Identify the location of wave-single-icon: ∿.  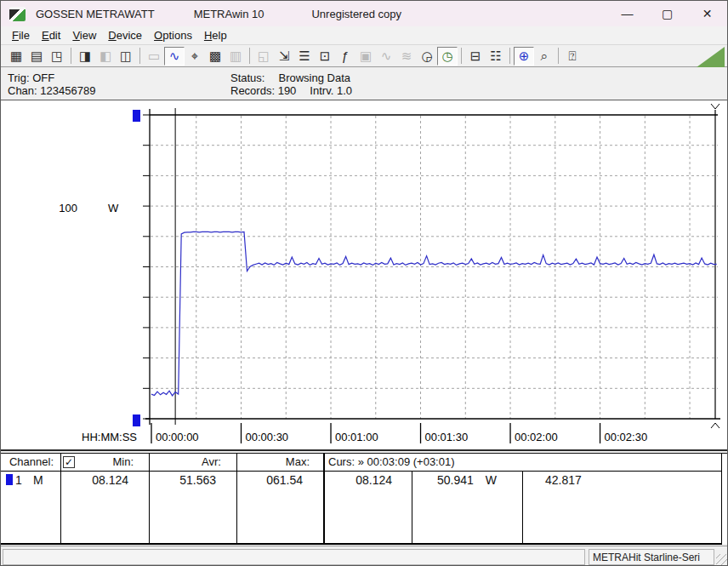
(386, 56).